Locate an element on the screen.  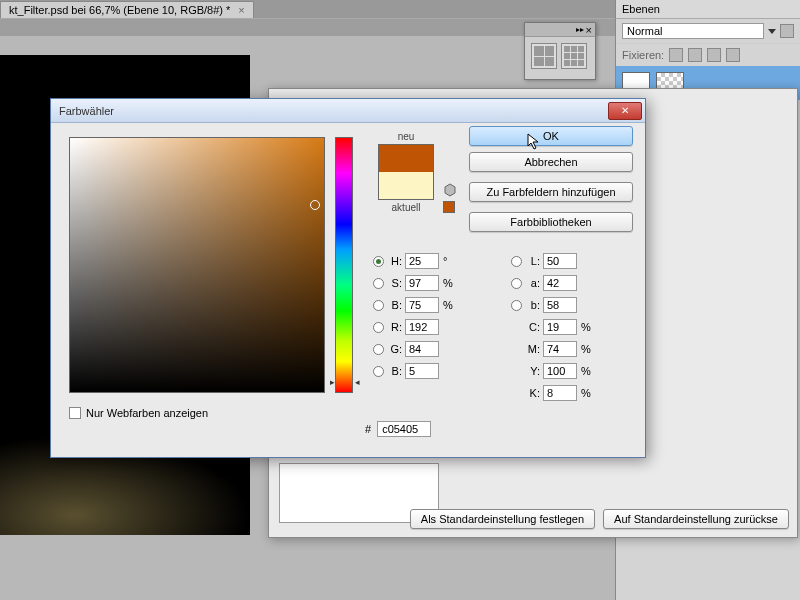
lock-label: Fixieren: is located at coordinates (643, 55).